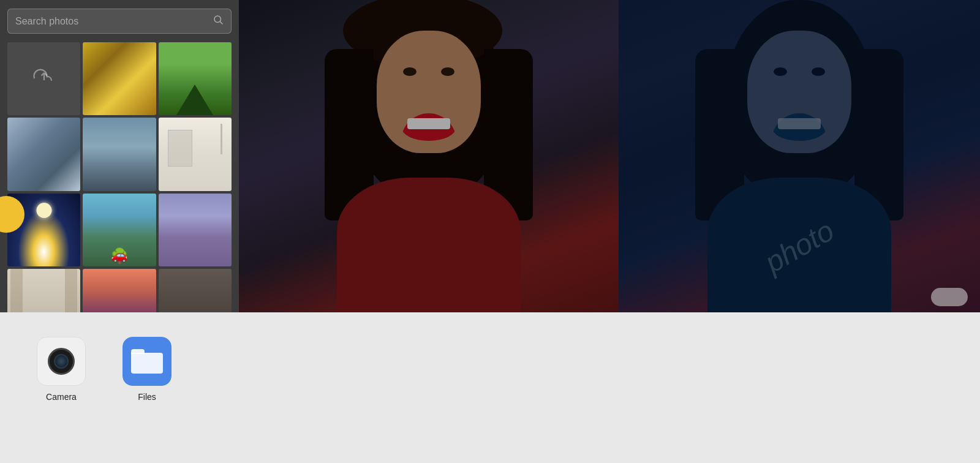  Describe the element at coordinates (119, 230) in the screenshot. I see `thumbnail-7: 🌳` at that location.